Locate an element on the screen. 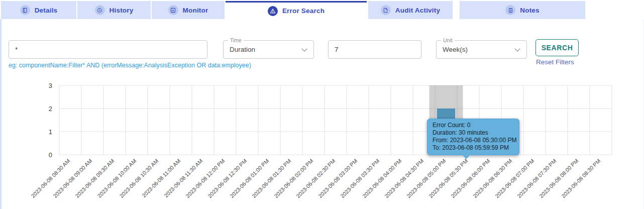 The image size is (644, 209). tab-label: Error Search is located at coordinates (303, 11).